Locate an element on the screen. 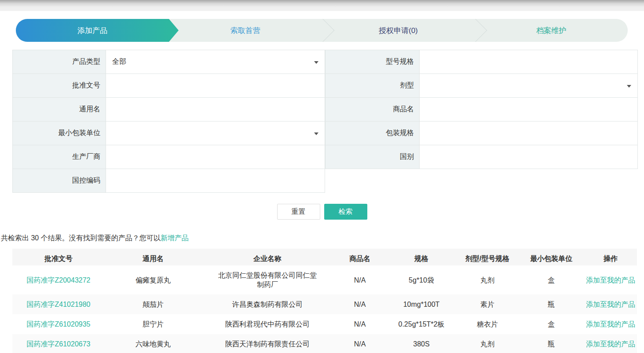  min-package-unit-select is located at coordinates (216, 133).